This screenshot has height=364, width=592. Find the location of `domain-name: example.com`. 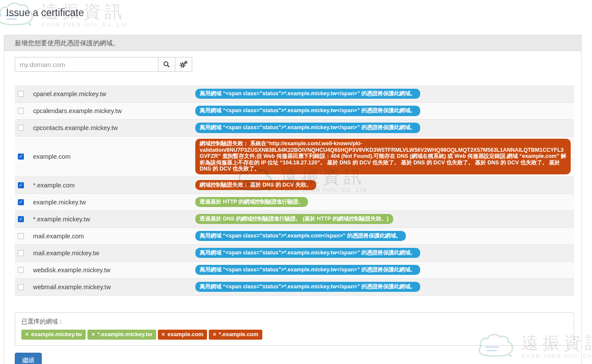

domain-name: example.com is located at coordinates (114, 157).